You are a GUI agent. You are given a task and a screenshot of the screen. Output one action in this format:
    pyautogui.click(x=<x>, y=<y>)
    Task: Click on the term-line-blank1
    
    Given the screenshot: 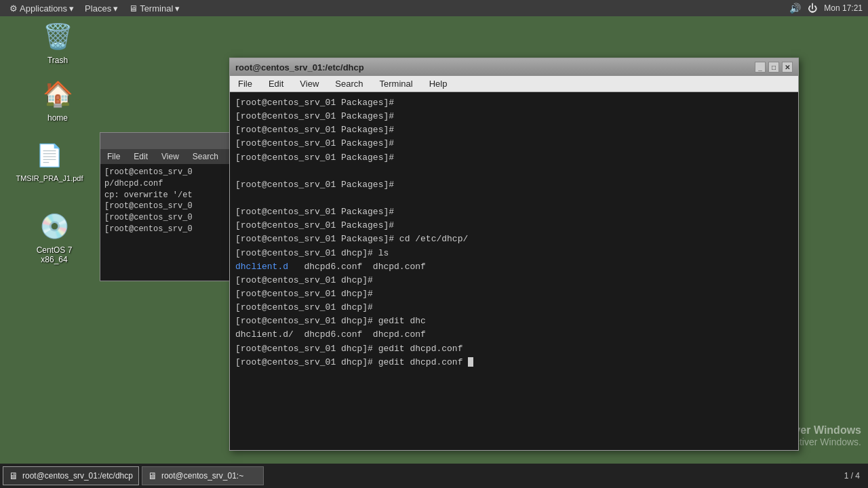 What is the action you would take?
    pyautogui.click(x=514, y=171)
    